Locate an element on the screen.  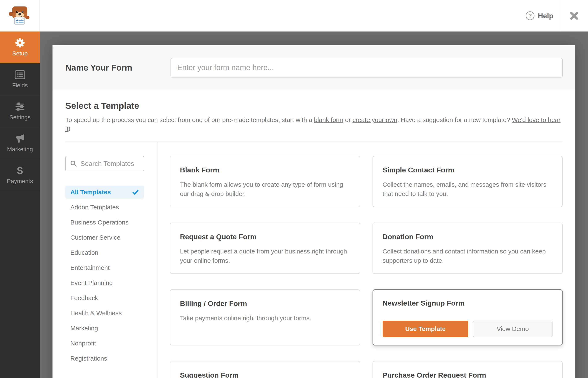
link-create-your-own: create your own is located at coordinates (375, 120).